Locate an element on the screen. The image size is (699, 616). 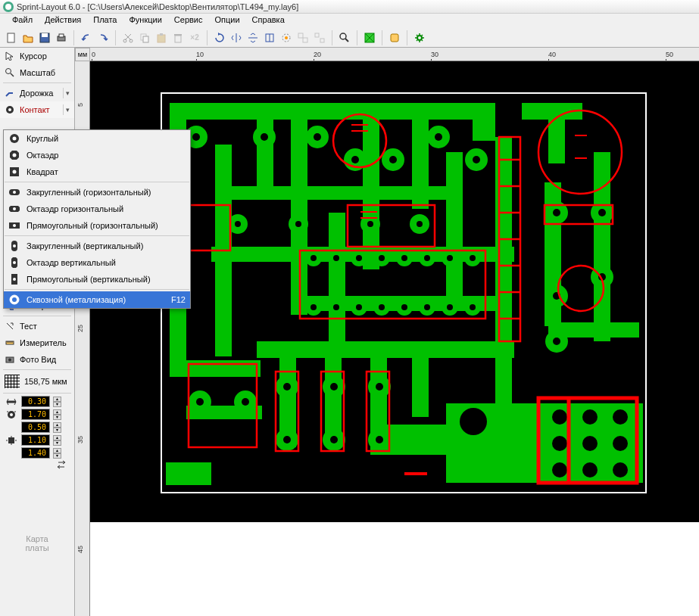
param-field: 1.10 is located at coordinates (36, 440).